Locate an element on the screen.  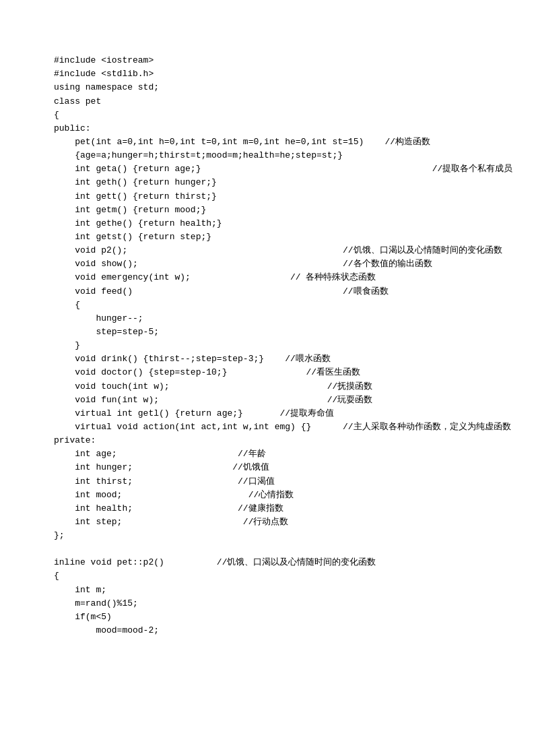
code-line: int age; //年龄 is located at coordinates (280, 454).